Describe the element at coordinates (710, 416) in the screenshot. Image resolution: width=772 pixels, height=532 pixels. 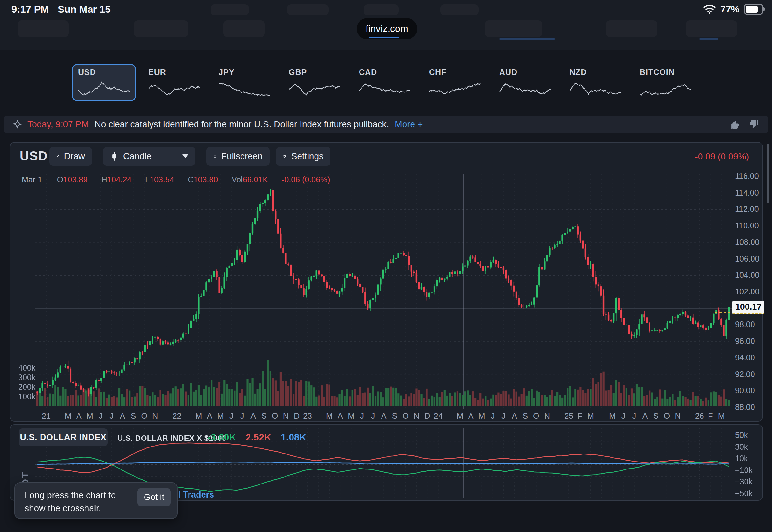
I see `x-axis-label: F` at that location.